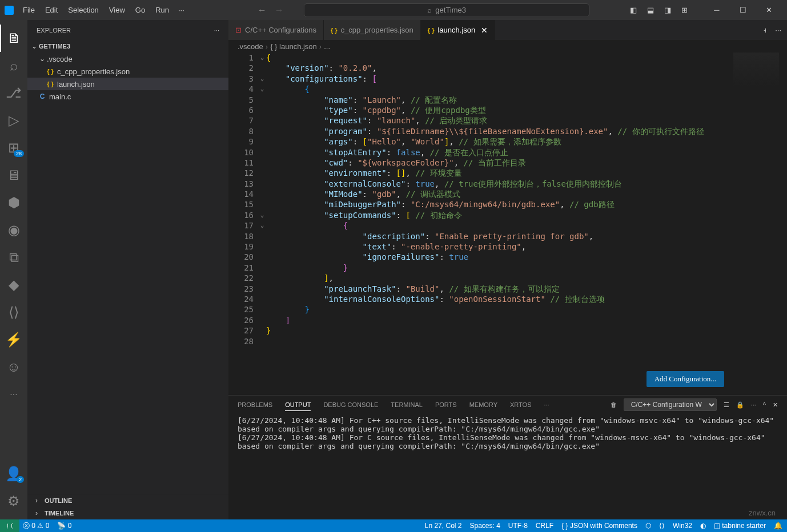  Describe the element at coordinates (262, 10) in the screenshot. I see `nav-back-icon: ←` at that location.